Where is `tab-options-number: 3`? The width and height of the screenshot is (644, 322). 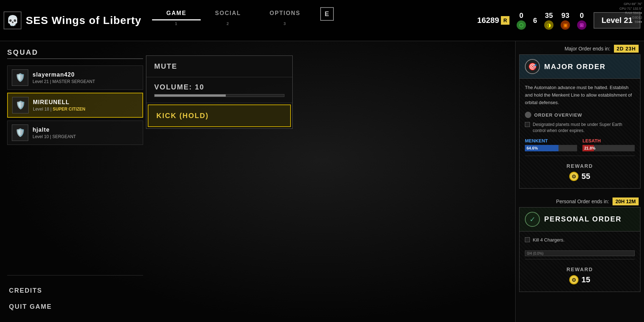 tab-options-number: 3 is located at coordinates (285, 24).